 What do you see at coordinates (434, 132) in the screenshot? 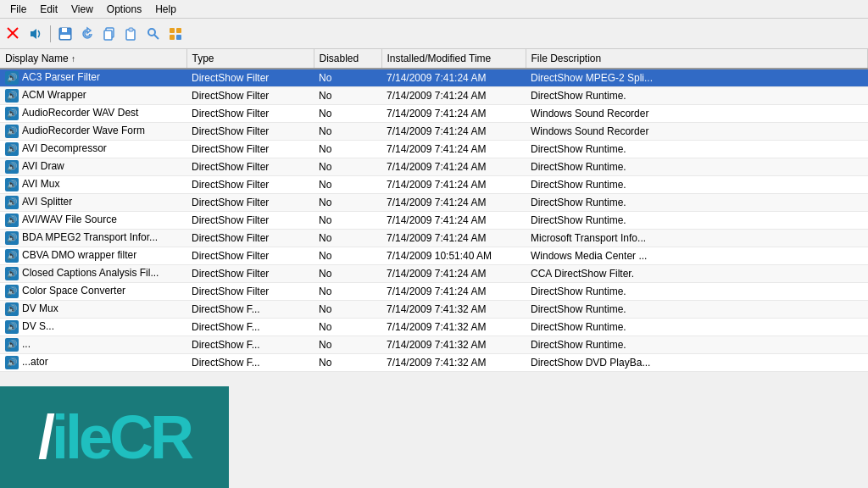
I see `table-row: 🔊AudioRecorder Wave Form DirectShow Filt…` at bounding box center [434, 132].